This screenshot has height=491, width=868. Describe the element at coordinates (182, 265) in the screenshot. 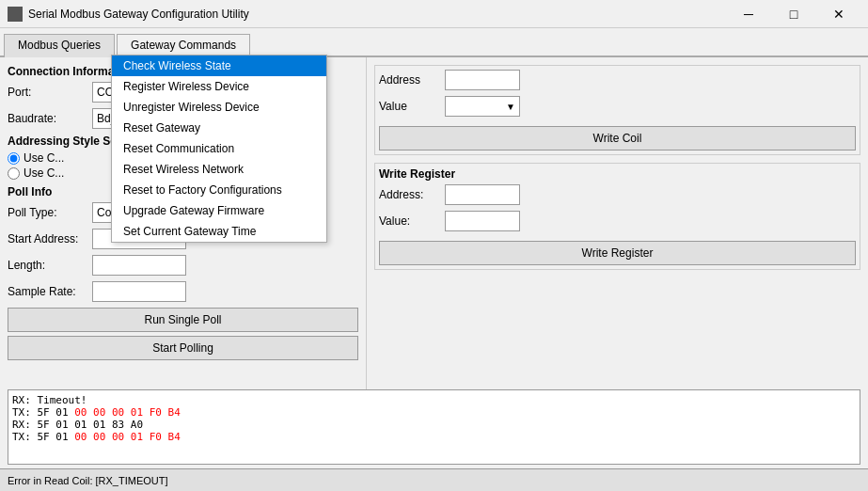

I see `length-row: Length: 5` at that location.